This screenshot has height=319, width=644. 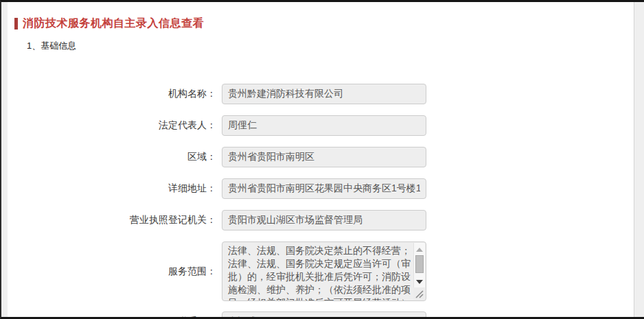 I want to click on form-row-org-name: 机构名称：, so click(x=320, y=94).